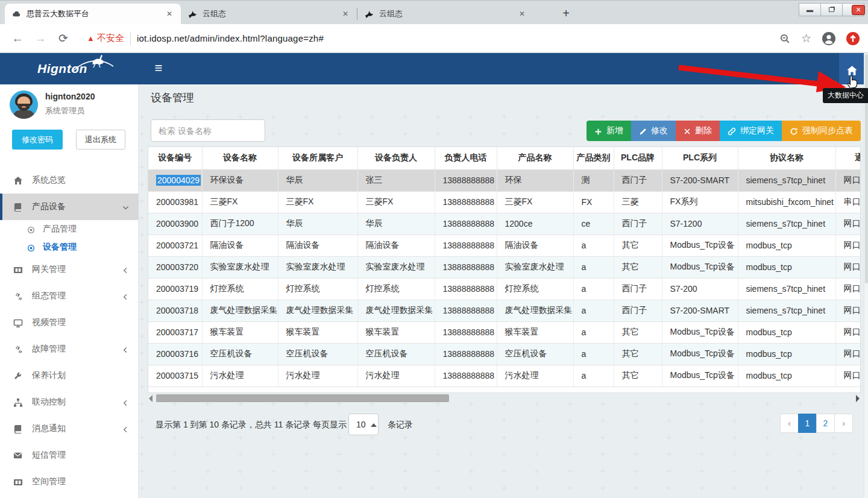 The width and height of the screenshot is (868, 498). Describe the element at coordinates (69, 429) in the screenshot. I see `sidebar-item-8: 消息通知` at that location.